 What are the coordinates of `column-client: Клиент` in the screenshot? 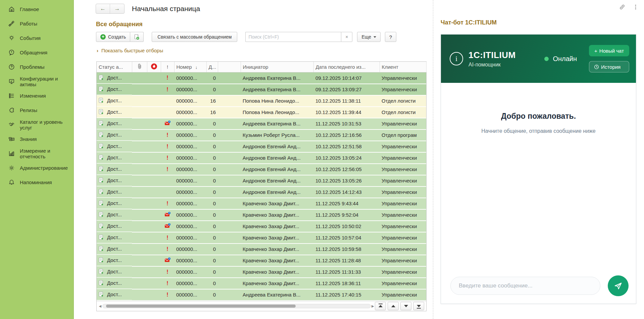 It's located at (403, 67).